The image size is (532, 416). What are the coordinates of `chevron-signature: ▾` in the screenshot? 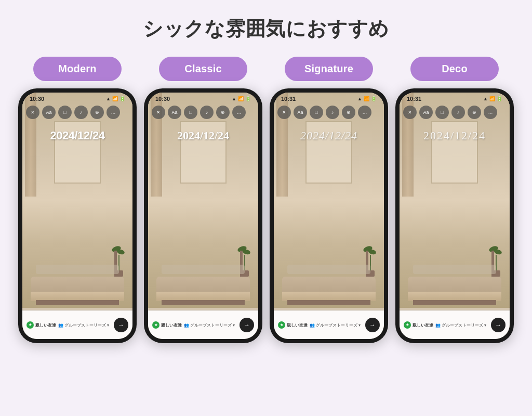 It's located at (360, 326).